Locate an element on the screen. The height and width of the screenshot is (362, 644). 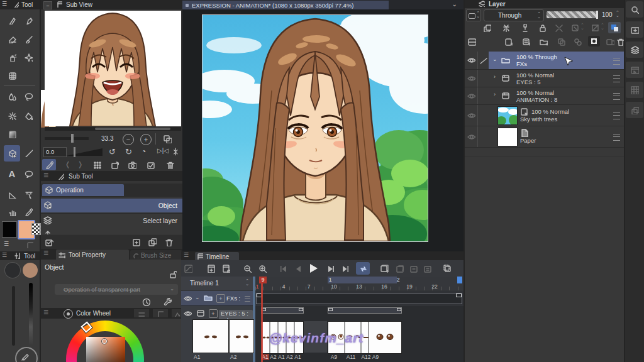
header-cel-a2 is located at coordinates (242, 336).